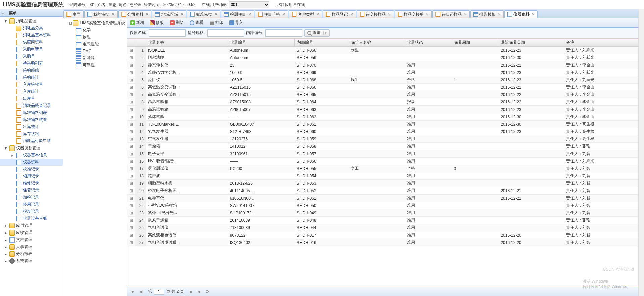  I want to click on table-row: ⊞1ISOKELLAutoneumSHDH-056刘生2016-12-23责任人…, so click(383, 50).